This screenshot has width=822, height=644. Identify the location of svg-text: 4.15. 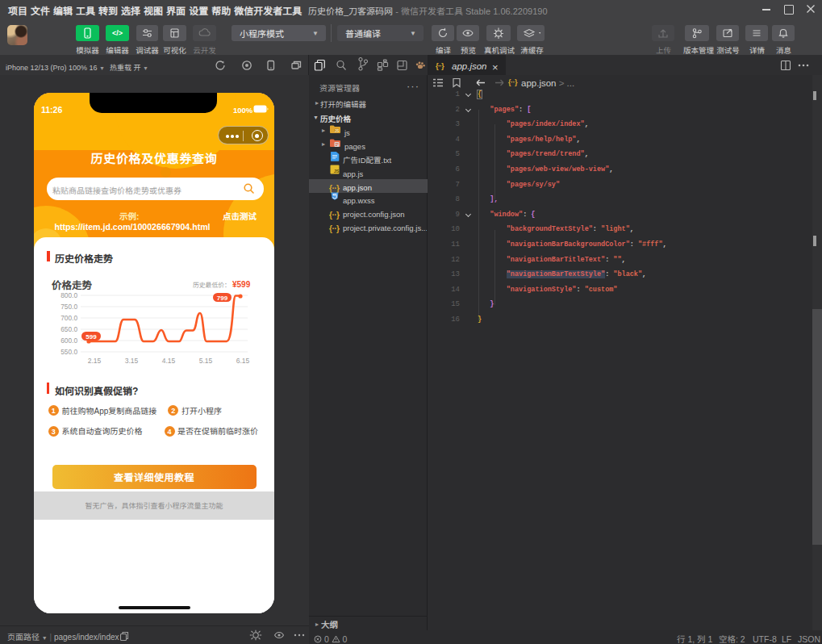
(169, 361).